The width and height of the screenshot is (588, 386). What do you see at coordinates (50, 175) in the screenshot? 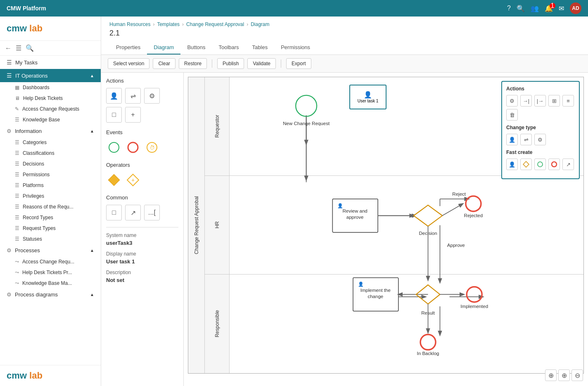
I see `sidebar-item-permissions: ☰ Permissions` at bounding box center [50, 175].